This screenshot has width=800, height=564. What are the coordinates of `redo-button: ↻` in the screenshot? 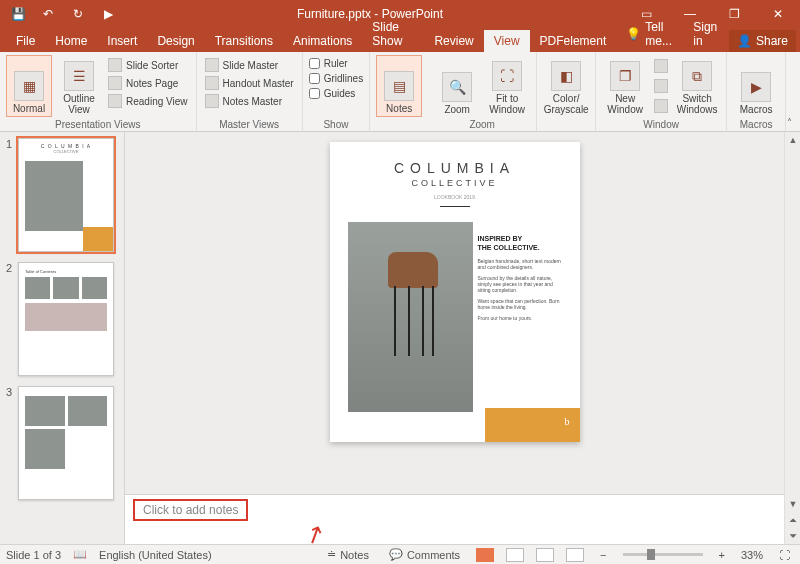 It's located at (78, 14).